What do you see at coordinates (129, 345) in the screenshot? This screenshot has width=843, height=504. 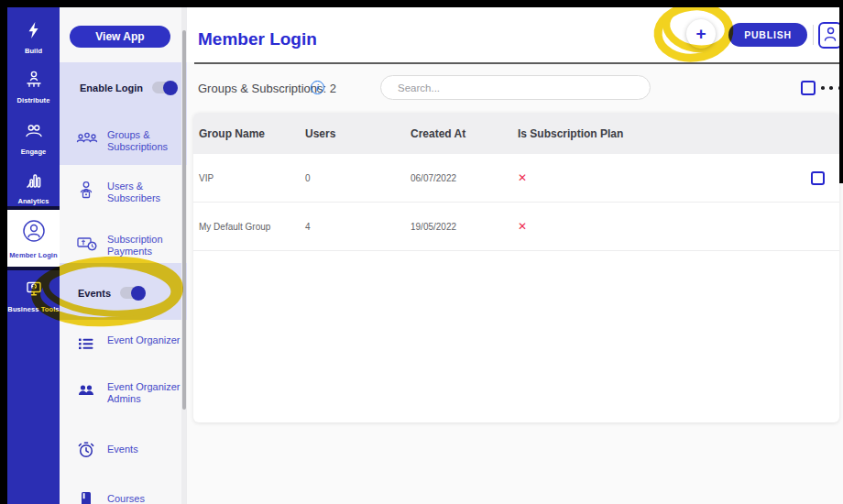 I see `sidebar-item-event-organizer: Event Organizer` at bounding box center [129, 345].